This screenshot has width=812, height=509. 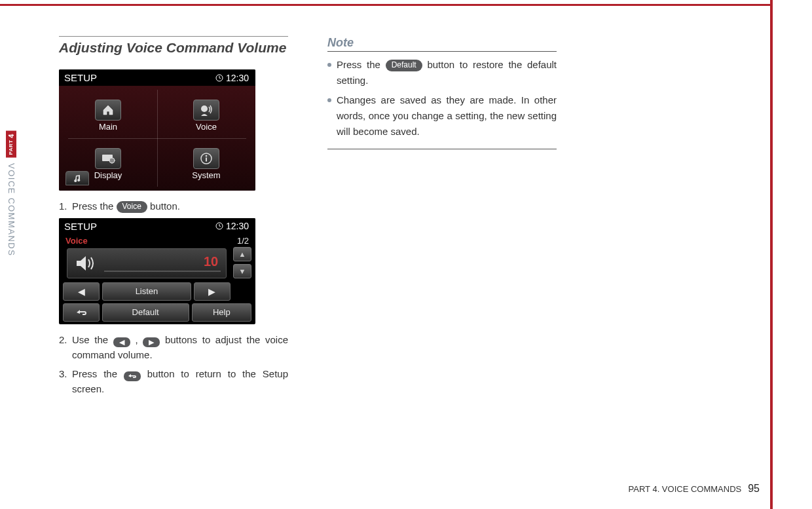 I want to click on section-title: Adjusting Voice Command Volume, so click(x=174, y=46).